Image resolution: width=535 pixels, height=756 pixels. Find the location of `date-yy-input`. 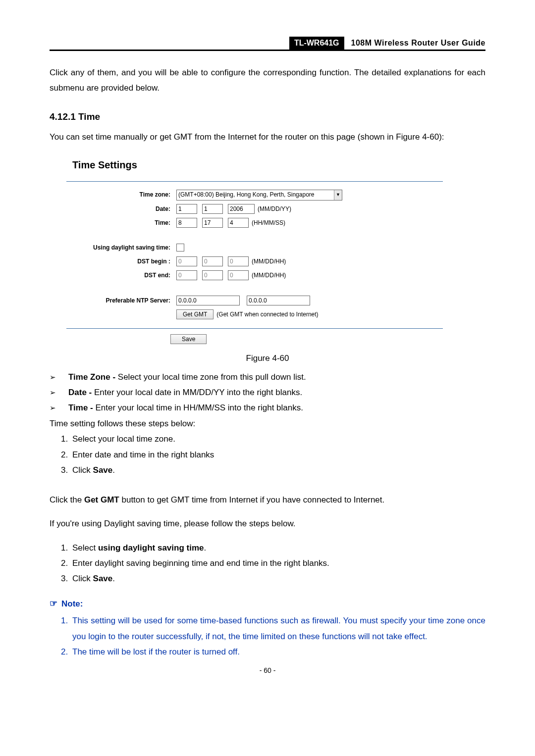

date-yy-input is located at coordinates (241, 209).